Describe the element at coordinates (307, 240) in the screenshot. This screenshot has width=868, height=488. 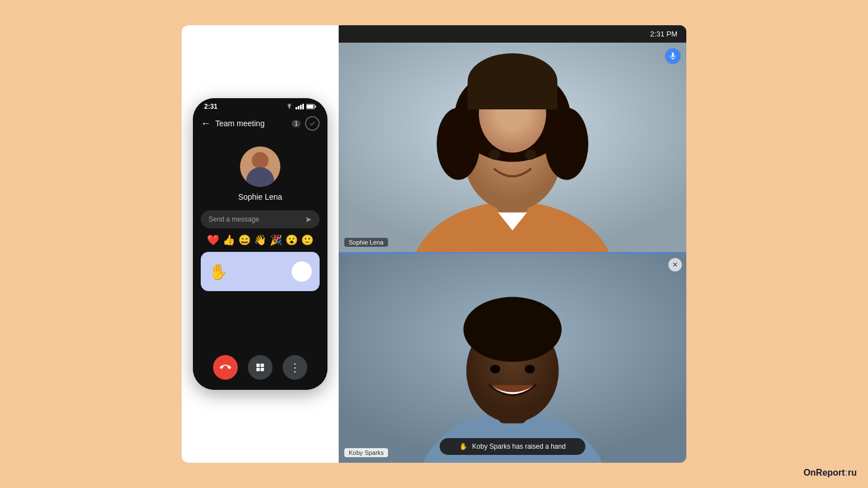
I see `emoji-cookie: 🙂` at that location.